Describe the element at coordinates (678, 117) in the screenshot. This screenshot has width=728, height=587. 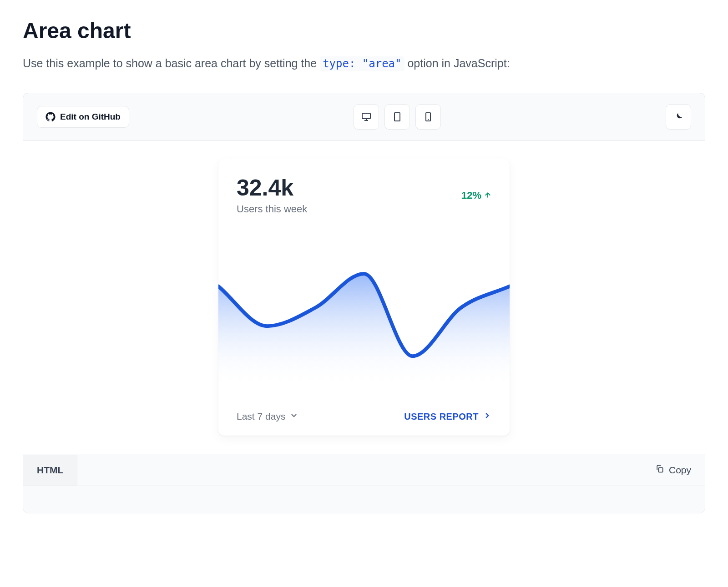
I see `moon-icon` at that location.